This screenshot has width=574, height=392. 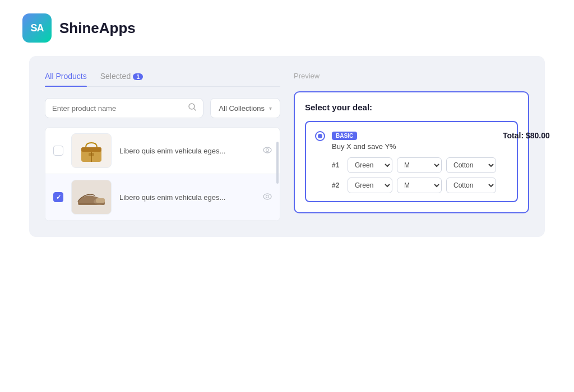 What do you see at coordinates (246, 108) in the screenshot?
I see `collections-dropdown: All Collections ▾` at bounding box center [246, 108].